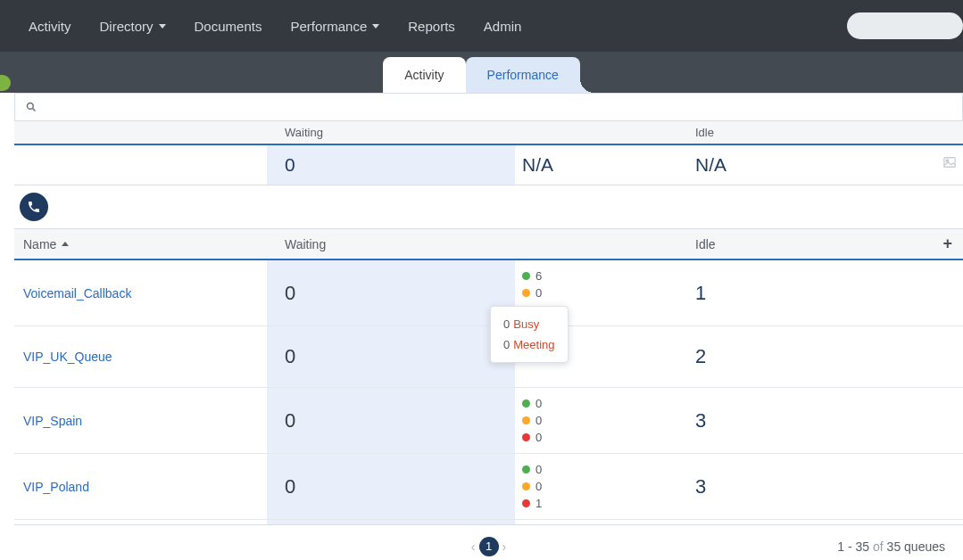  What do you see at coordinates (822, 357) in the screenshot?
I see `idle-value: 2` at bounding box center [822, 357].